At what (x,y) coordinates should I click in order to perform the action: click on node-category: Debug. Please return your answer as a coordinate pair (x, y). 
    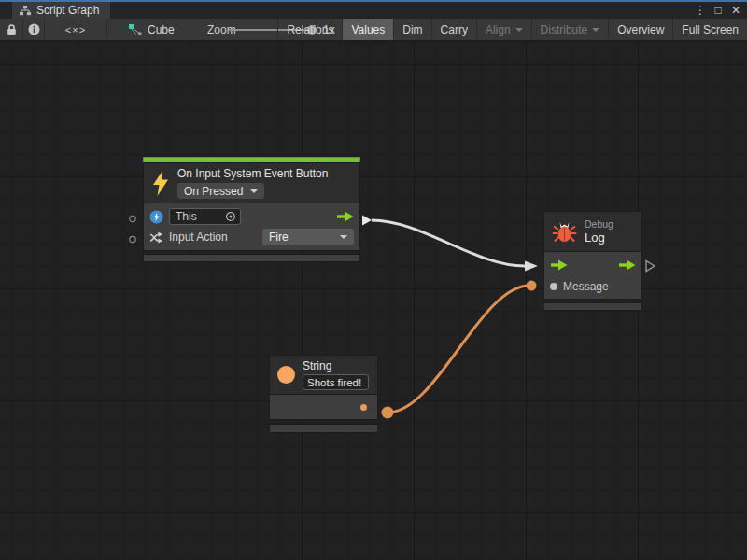
    Looking at the image, I should click on (599, 224).